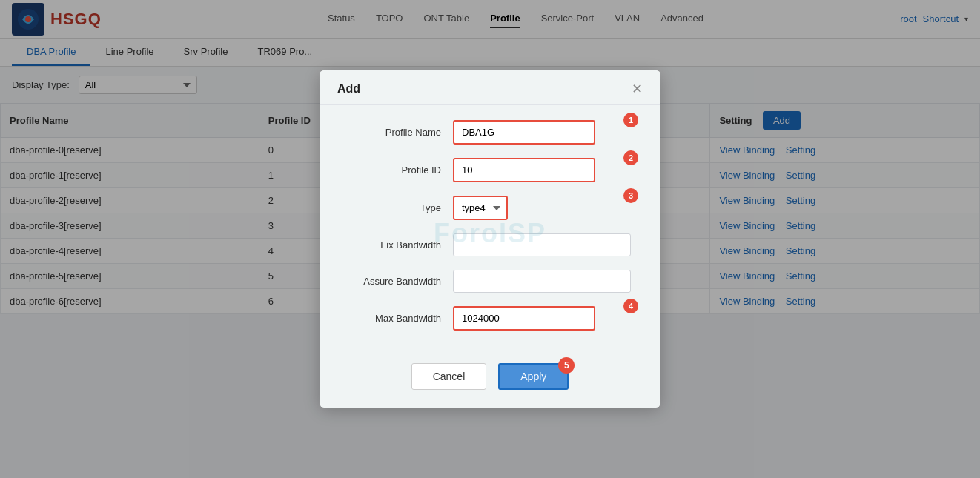 The width and height of the screenshot is (980, 478). Describe the element at coordinates (490, 132) in the screenshot. I see `profile-name-row: Profile Name 1` at that location.